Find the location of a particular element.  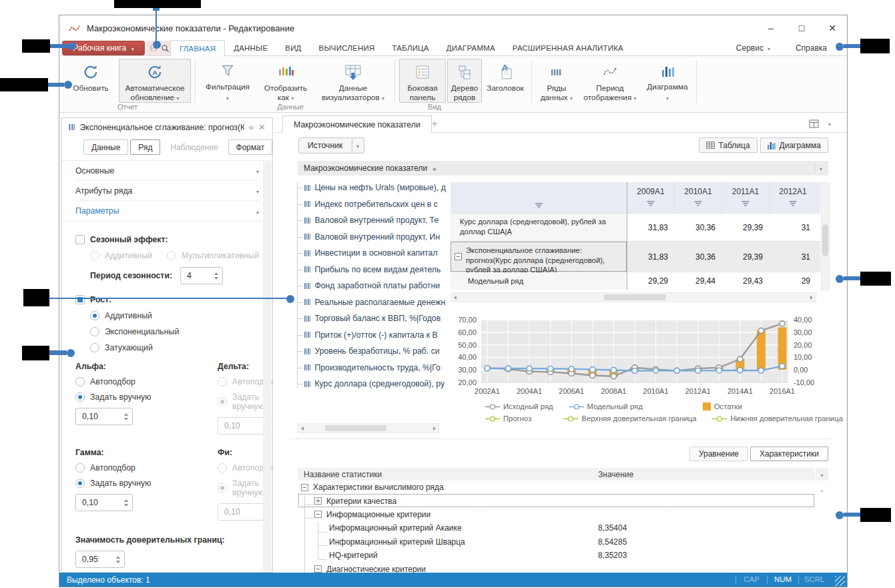

growth-additive-radio is located at coordinates (95, 316).